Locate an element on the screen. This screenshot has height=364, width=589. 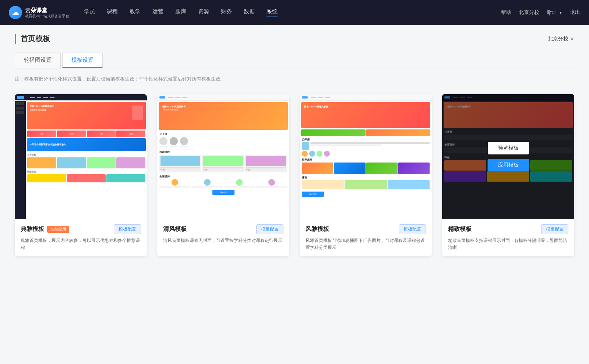
user-menu: lijt01 ▼ is located at coordinates (554, 13).